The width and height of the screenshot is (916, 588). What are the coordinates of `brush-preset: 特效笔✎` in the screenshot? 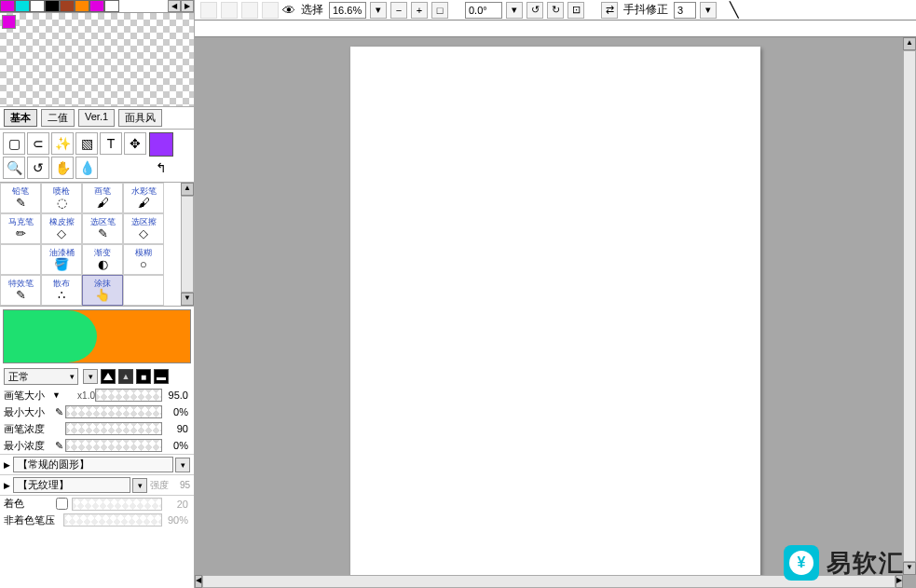 It's located at (21, 291).